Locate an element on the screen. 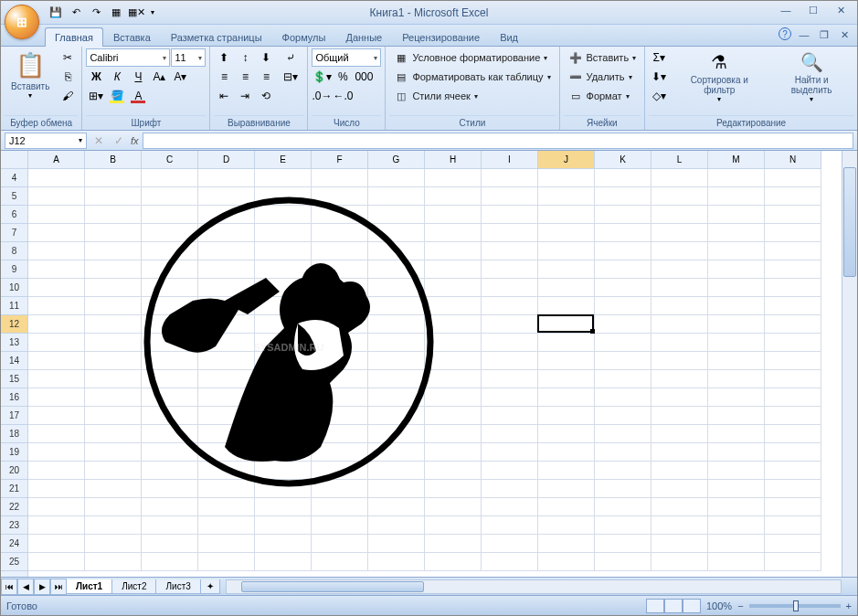  select-all-corner is located at coordinates (15, 160).